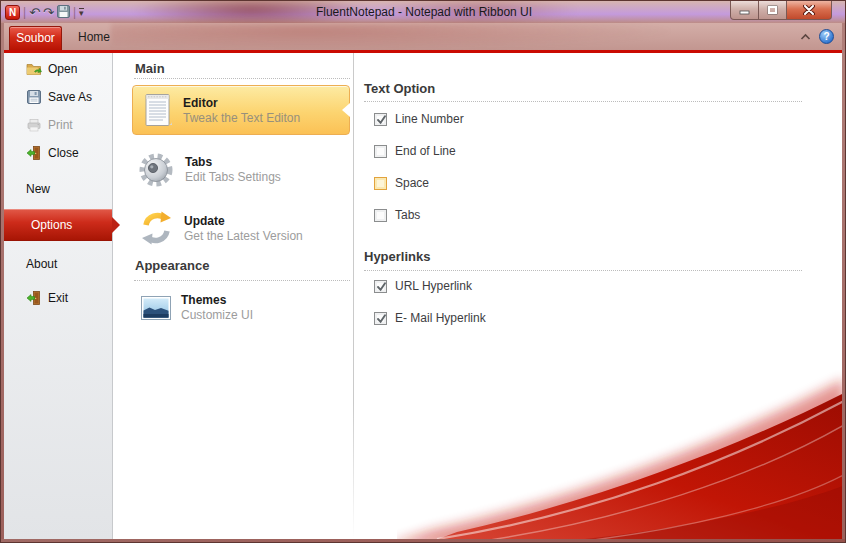 The height and width of the screenshot is (543, 846). Describe the element at coordinates (412, 183) in the screenshot. I see `option-label: Space` at that location.